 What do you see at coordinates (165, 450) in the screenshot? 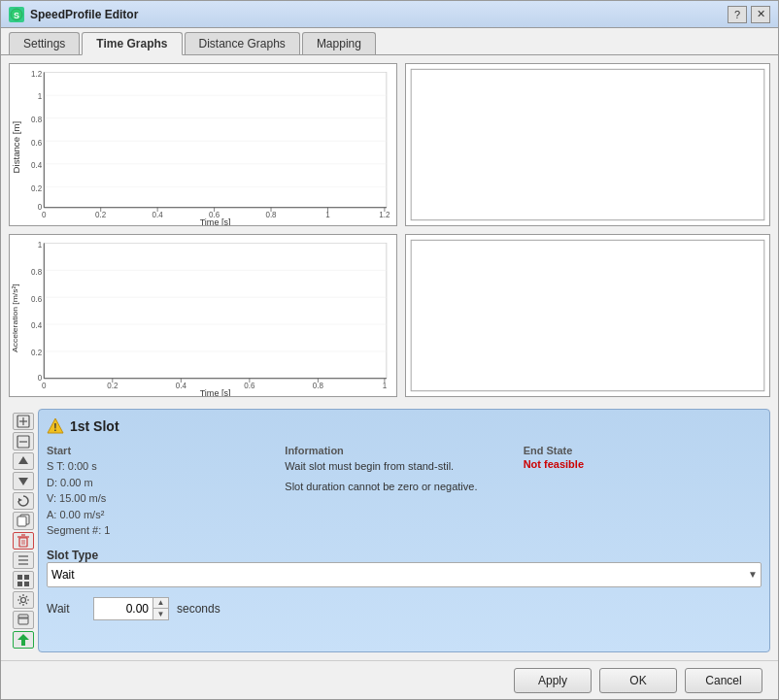
I see `start-header: Start` at bounding box center [165, 450].